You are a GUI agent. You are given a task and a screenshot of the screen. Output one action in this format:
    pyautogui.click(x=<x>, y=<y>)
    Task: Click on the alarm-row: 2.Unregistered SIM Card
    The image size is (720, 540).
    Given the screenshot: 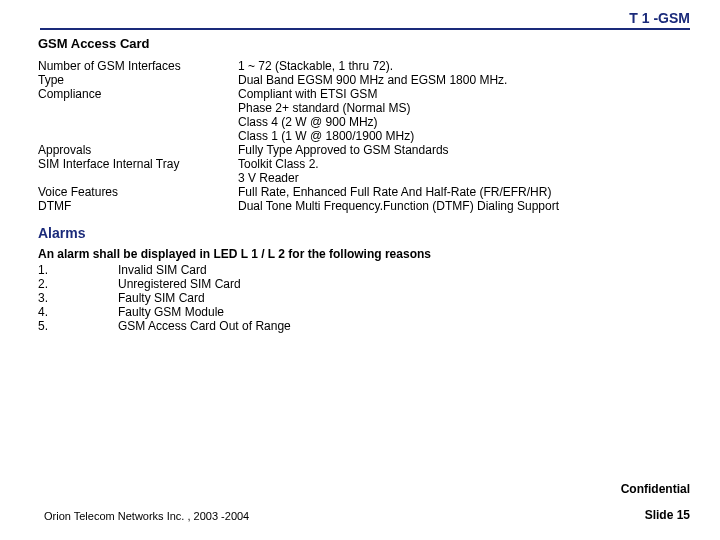 What is the action you would take?
    pyautogui.click(x=364, y=284)
    